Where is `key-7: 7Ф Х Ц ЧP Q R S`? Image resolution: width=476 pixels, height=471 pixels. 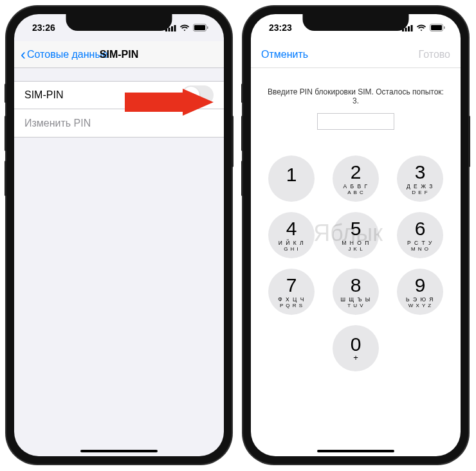
key-7: 7Ф Х Ц ЧP Q R S is located at coordinates (291, 292).